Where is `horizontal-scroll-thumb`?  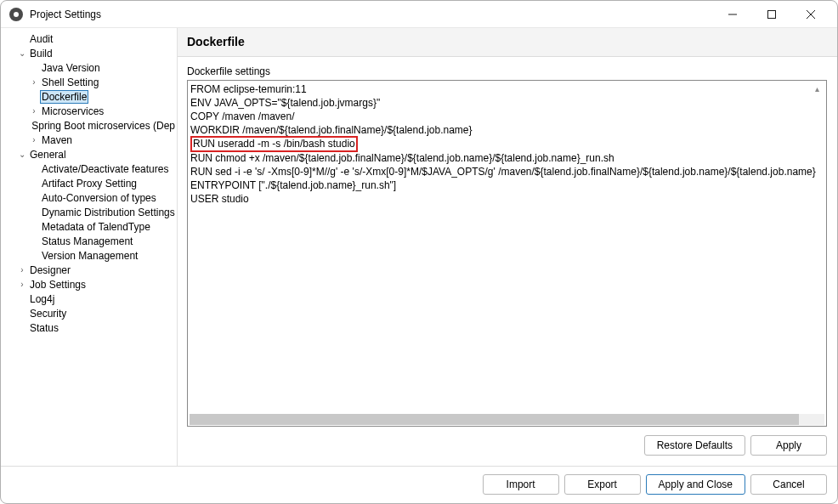
horizontal-scroll-thumb is located at coordinates (495, 420).